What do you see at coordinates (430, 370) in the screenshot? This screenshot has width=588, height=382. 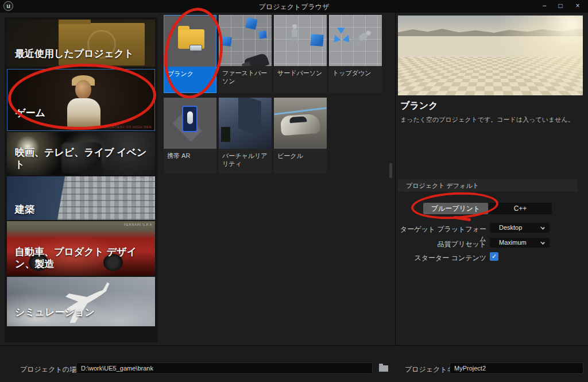 I see `project-name-label: プロジェクト名` at bounding box center [430, 370].